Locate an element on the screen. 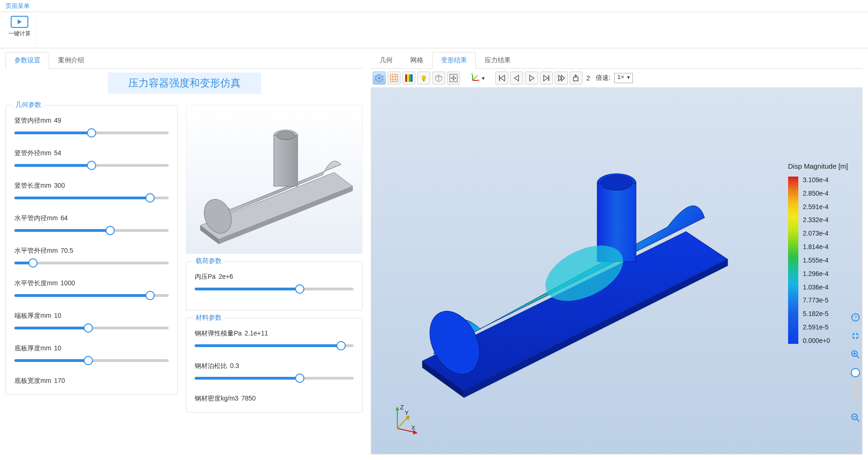 The width and height of the screenshot is (868, 460). tab-case-intro: 案例介绍 is located at coordinates (71, 60).